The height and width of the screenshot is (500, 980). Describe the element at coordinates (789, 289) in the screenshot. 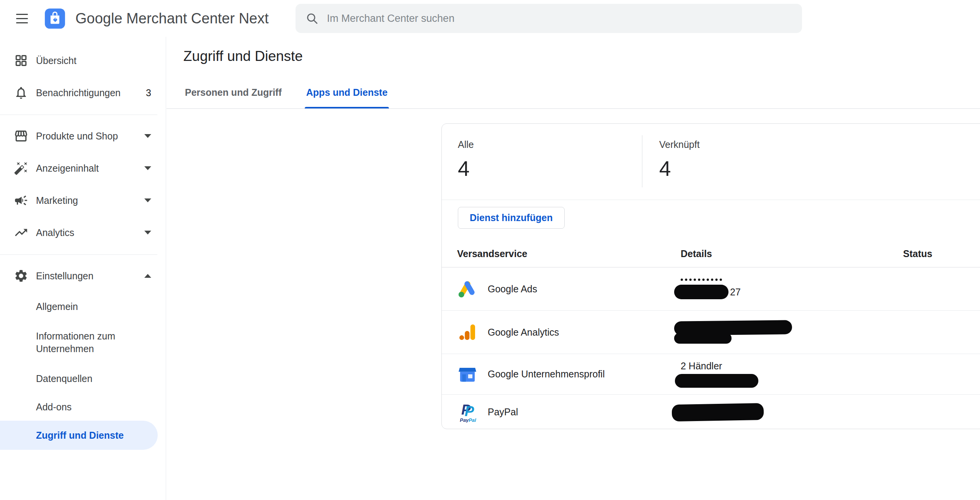

I see `details-cell: 27` at that location.